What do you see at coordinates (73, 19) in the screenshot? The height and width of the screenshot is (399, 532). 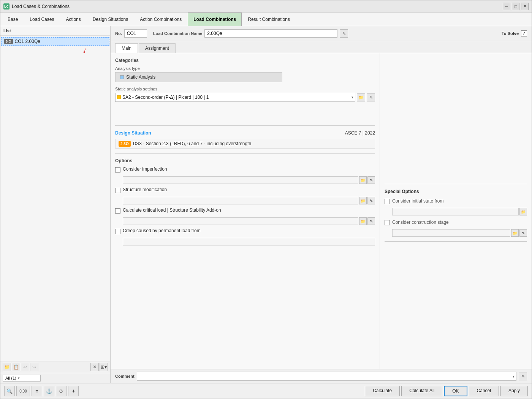 I see `tab-actions: Actions` at bounding box center [73, 19].